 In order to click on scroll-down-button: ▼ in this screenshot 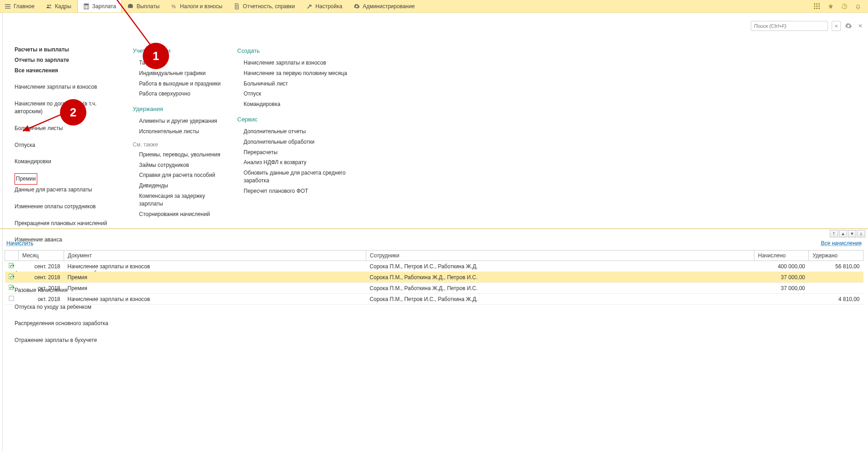, I will do `click(852, 234)`.